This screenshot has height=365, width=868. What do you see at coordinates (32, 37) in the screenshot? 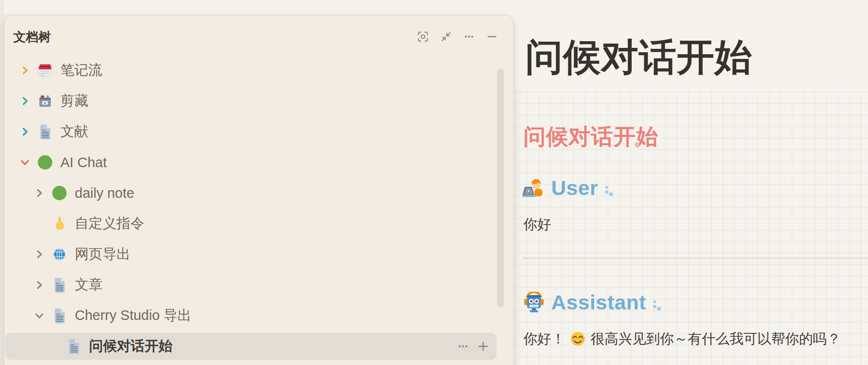
I see `panel-title: 文档树` at bounding box center [32, 37].